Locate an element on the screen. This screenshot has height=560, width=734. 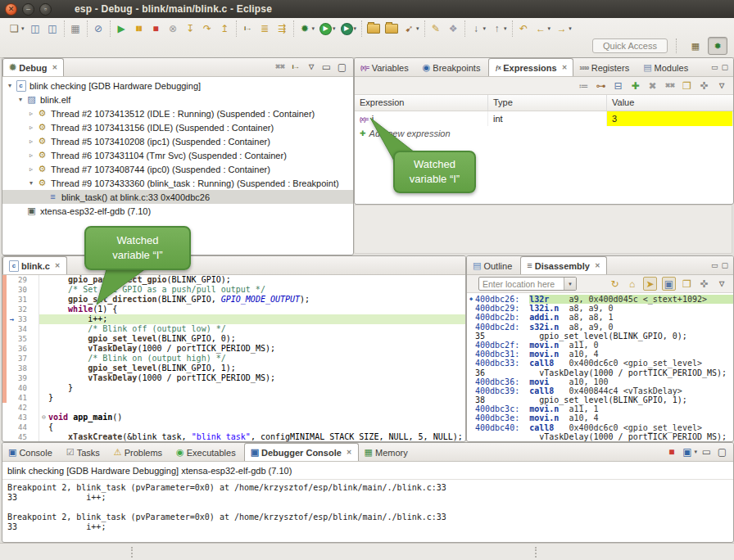
remove-all-terminated-button: ✖✖ is located at coordinates (280, 67).